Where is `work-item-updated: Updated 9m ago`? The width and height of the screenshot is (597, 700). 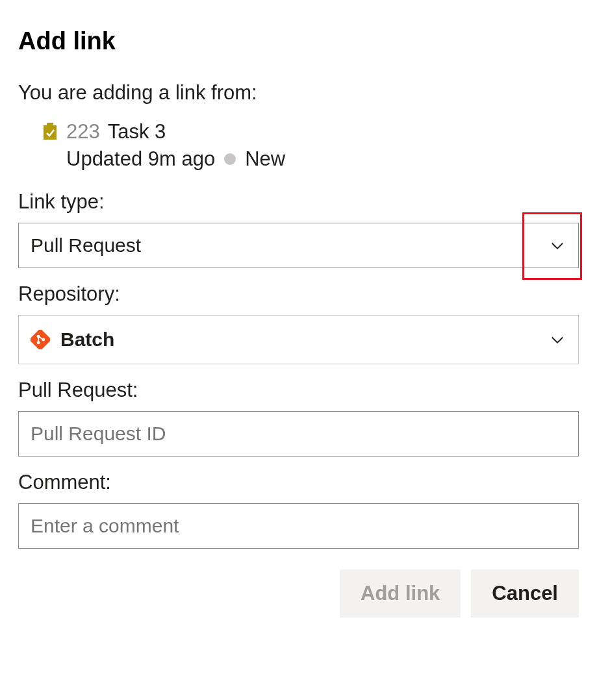
work-item-updated: Updated 9m ago is located at coordinates (140, 159).